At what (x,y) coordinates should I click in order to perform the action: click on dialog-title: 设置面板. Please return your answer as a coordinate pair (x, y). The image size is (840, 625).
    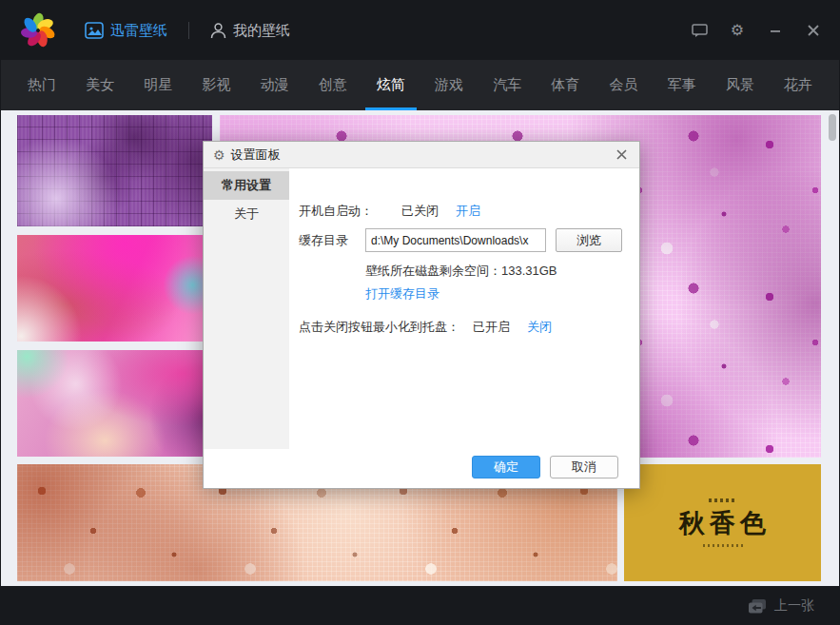
    Looking at the image, I should click on (256, 155).